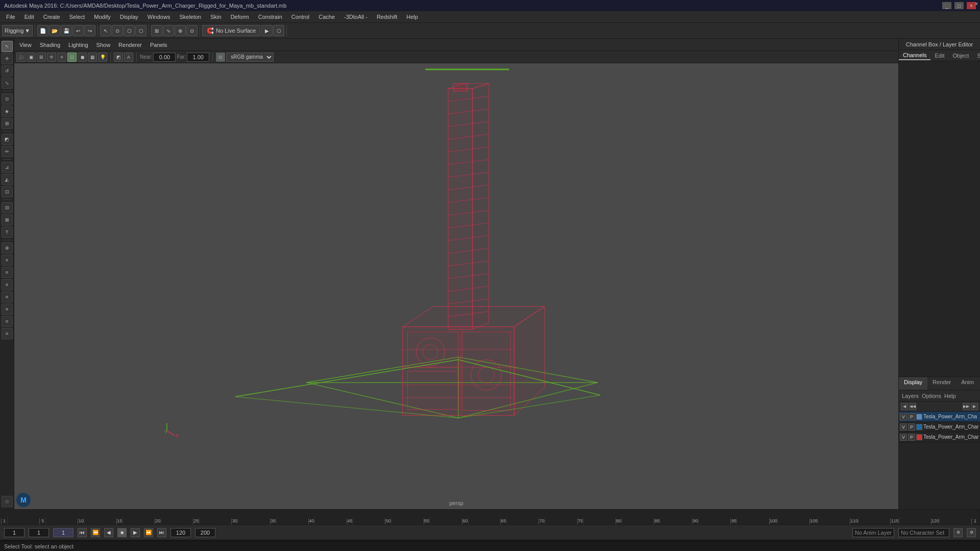  I want to click on panels-menu: Panels, so click(159, 45).